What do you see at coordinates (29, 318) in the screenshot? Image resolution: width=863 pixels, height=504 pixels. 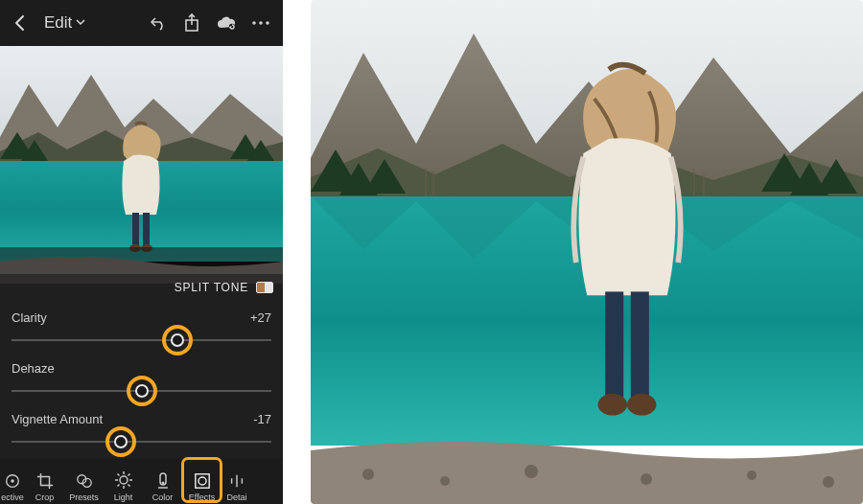 I see `slider-label: Clarity` at bounding box center [29, 318].